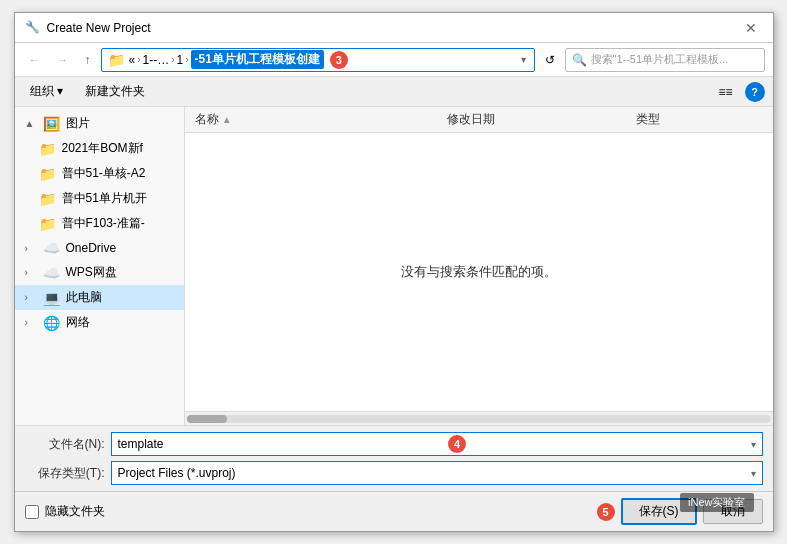 Image resolution: width=787 pixels, height=544 pixels. I want to click on col-date: 修改日期, so click(542, 120).